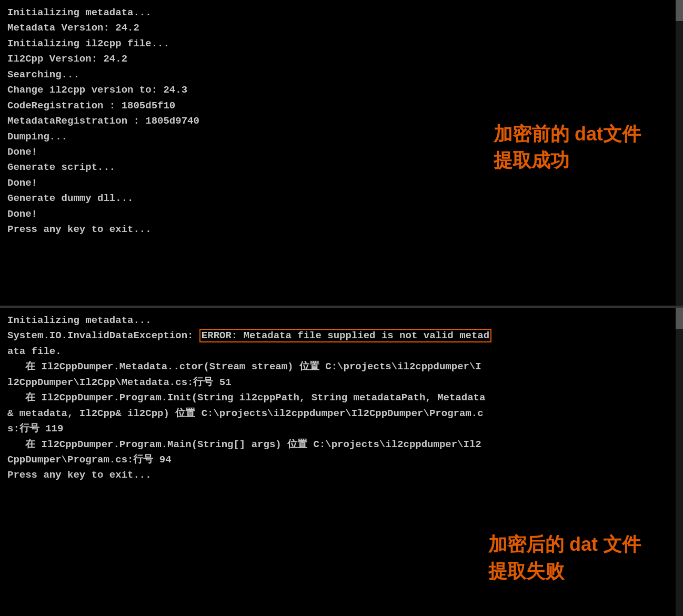 This screenshot has height=616, width=683. What do you see at coordinates (679, 11) in the screenshot?
I see `top-scrollbar-thumb` at bounding box center [679, 11].